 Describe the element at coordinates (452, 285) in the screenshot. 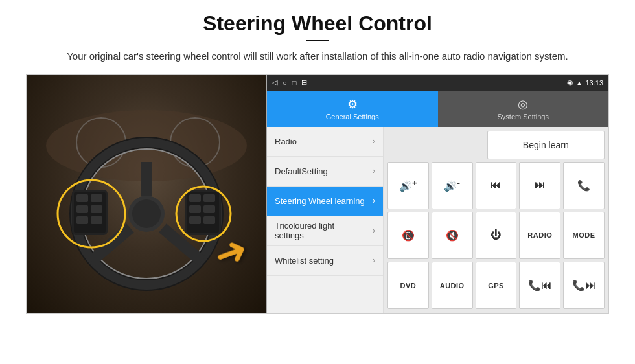

I see `audio-button: AUDIO` at that location.